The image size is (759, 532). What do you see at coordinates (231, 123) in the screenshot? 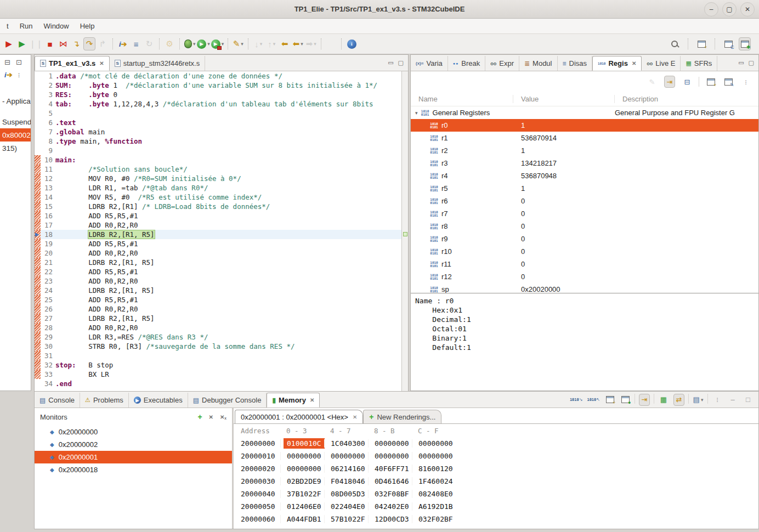
I see `code-text: .text` at bounding box center [231, 123].